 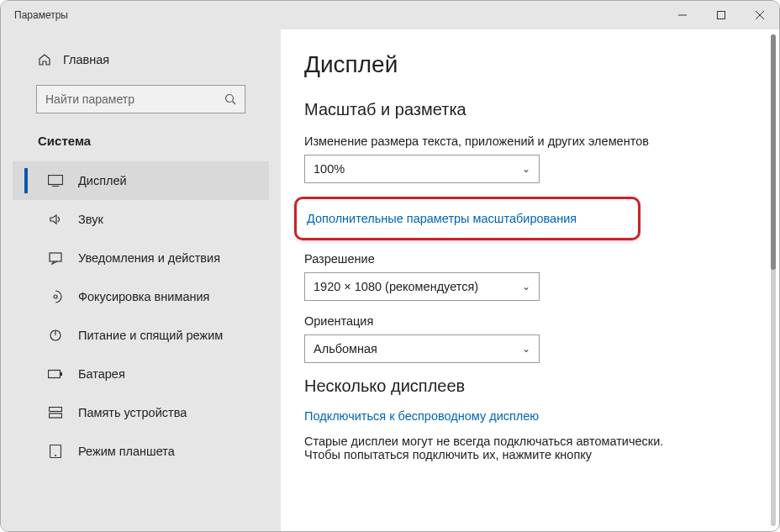 What do you see at coordinates (533, 387) in the screenshot?
I see `multi-display-header: Несколько дисплеев` at bounding box center [533, 387].